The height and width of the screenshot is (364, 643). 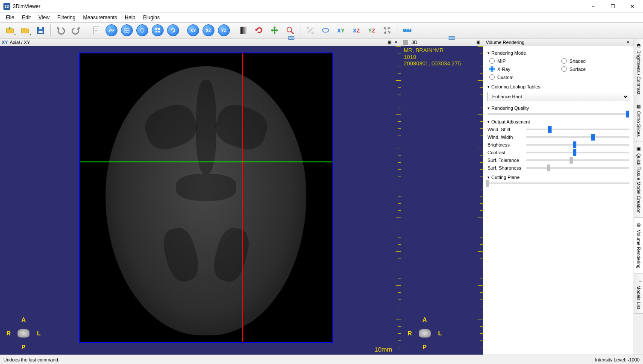 What do you see at coordinates (558, 145) in the screenshot?
I see `output-section: Output Adjustment Wind. ShiftWind. Width…` at bounding box center [558, 145].